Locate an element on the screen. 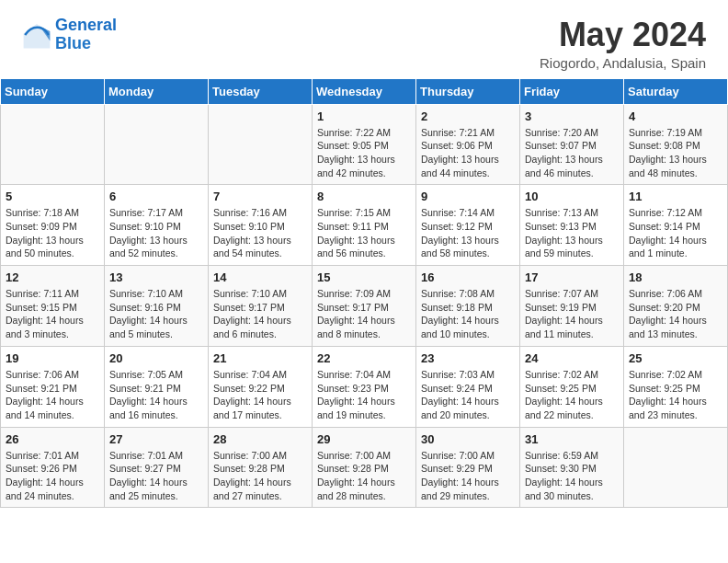 The width and height of the screenshot is (728, 563). day-number: 29 is located at coordinates (364, 440).